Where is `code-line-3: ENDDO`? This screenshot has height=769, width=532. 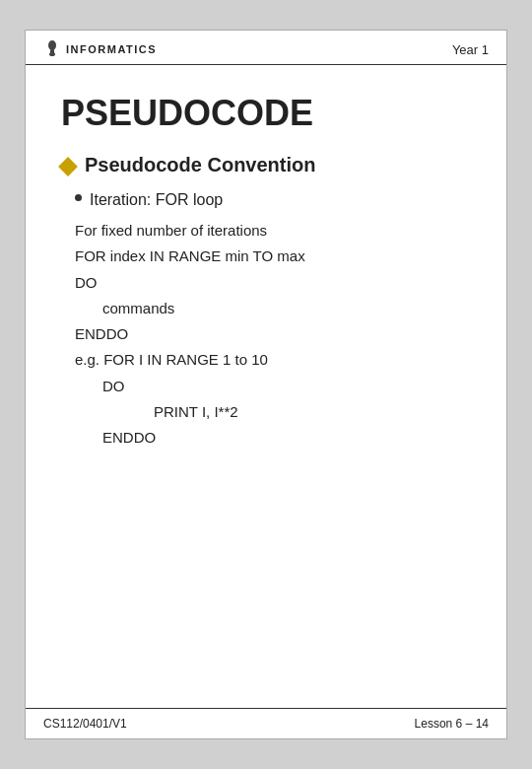 code-line-3: ENDDO is located at coordinates (273, 334).